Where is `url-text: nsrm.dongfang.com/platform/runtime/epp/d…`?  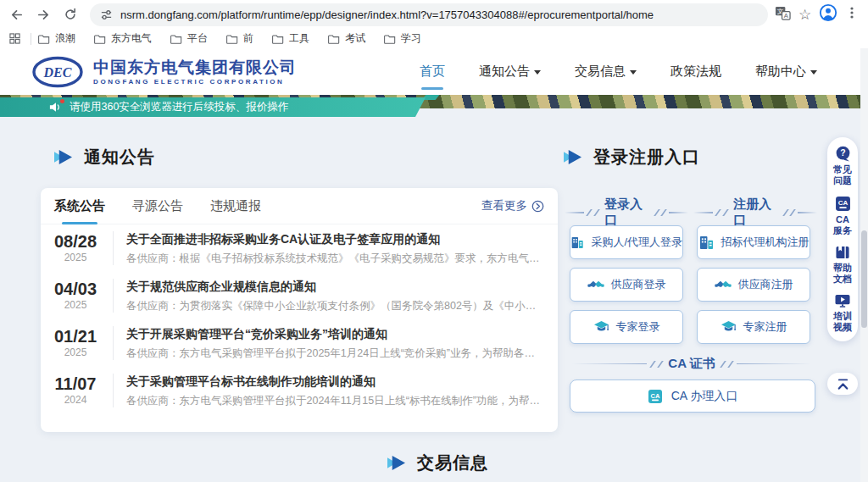 url-text: nsrm.dongfang.com/platform/runtime/epp/d… is located at coordinates (387, 15).